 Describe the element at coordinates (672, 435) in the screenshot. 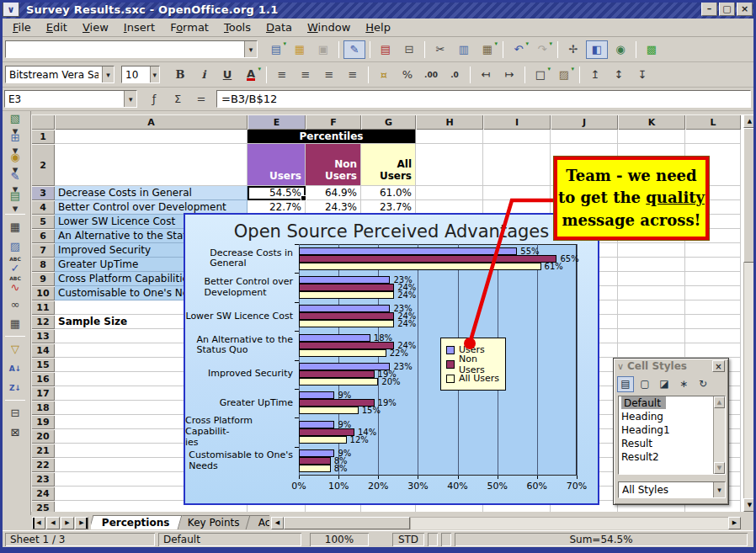

I see `styles-list: ▲ ▼ DefaultHeadingHeading1ResultResult2` at that location.